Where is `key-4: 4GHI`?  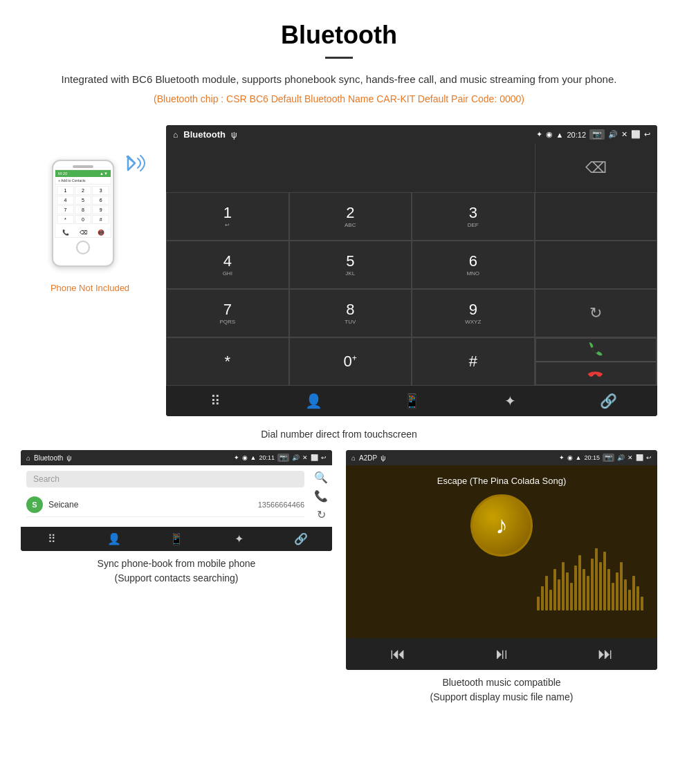 key-4: 4GHI is located at coordinates (228, 265).